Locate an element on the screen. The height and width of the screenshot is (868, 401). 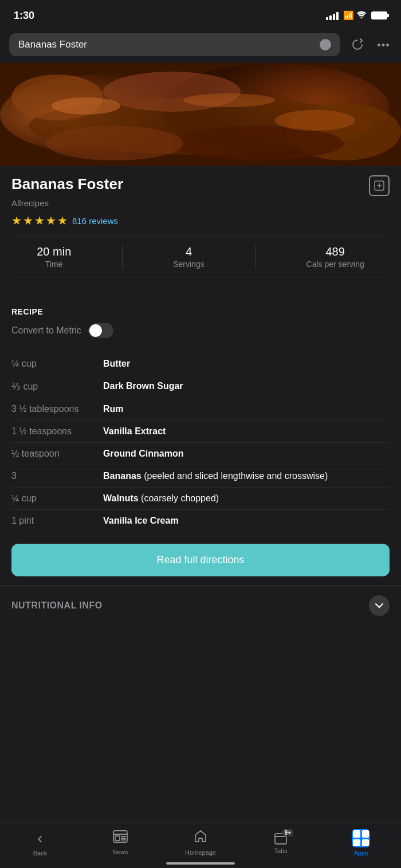
stat-servings: 4 Servings is located at coordinates (188, 257).